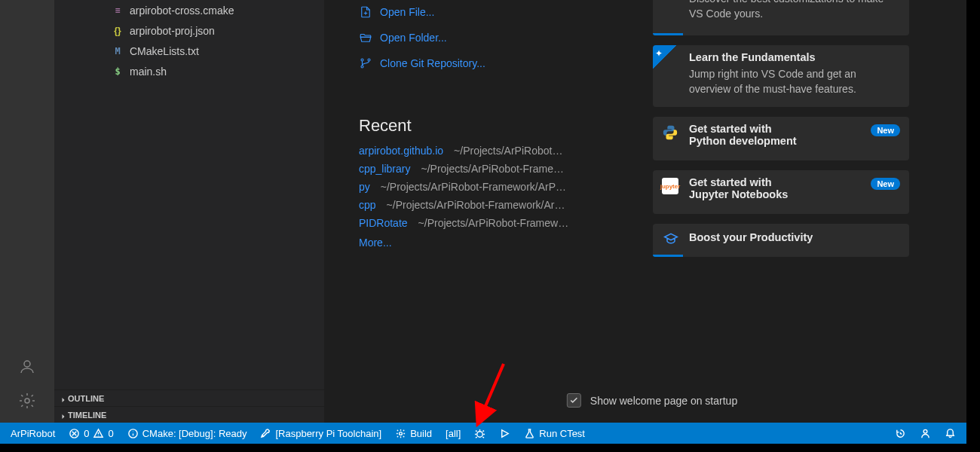  I want to click on walkthrough-productivity: Boost your Productivity, so click(781, 240).